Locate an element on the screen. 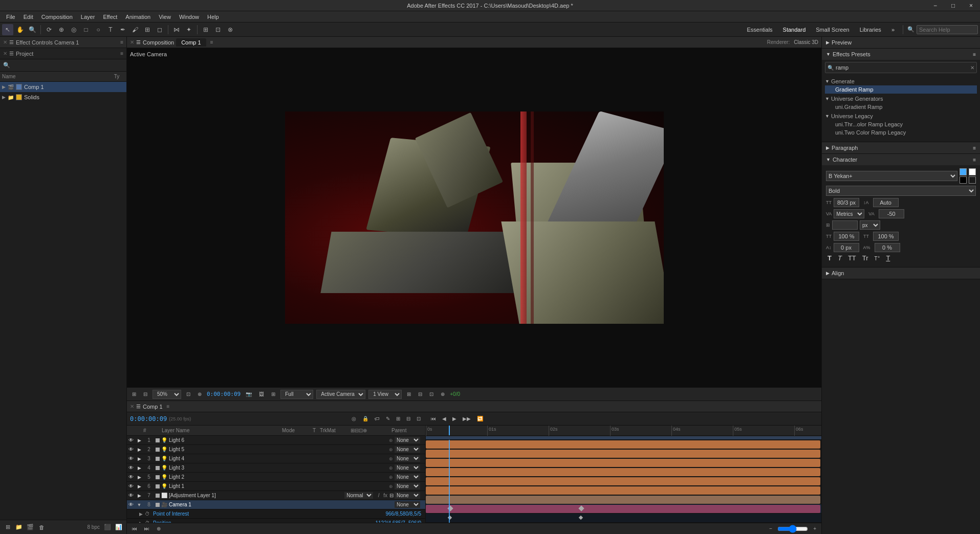  layer-3-parent-select: None is located at coordinates (407, 458).